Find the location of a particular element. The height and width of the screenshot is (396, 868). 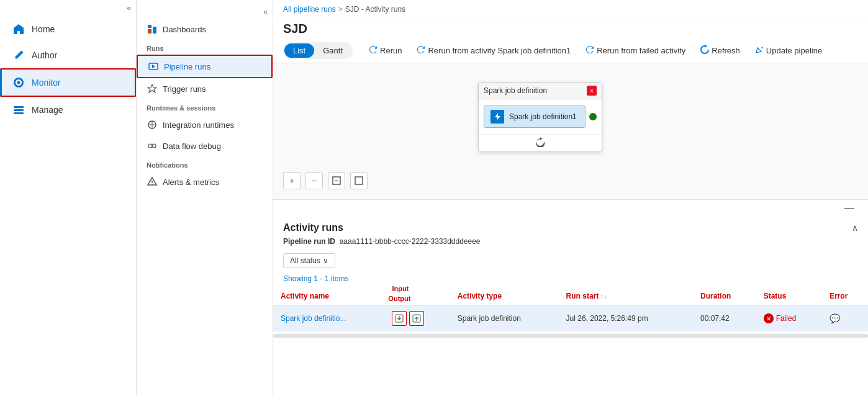

cell-activity-type: Spark job definition is located at coordinates (504, 319).